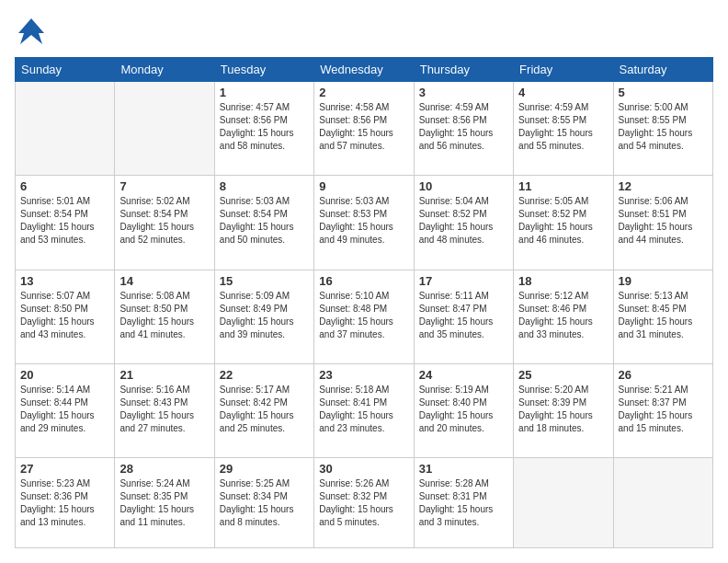 The image size is (728, 563). What do you see at coordinates (65, 129) in the screenshot?
I see `calendar-cell` at bounding box center [65, 129].